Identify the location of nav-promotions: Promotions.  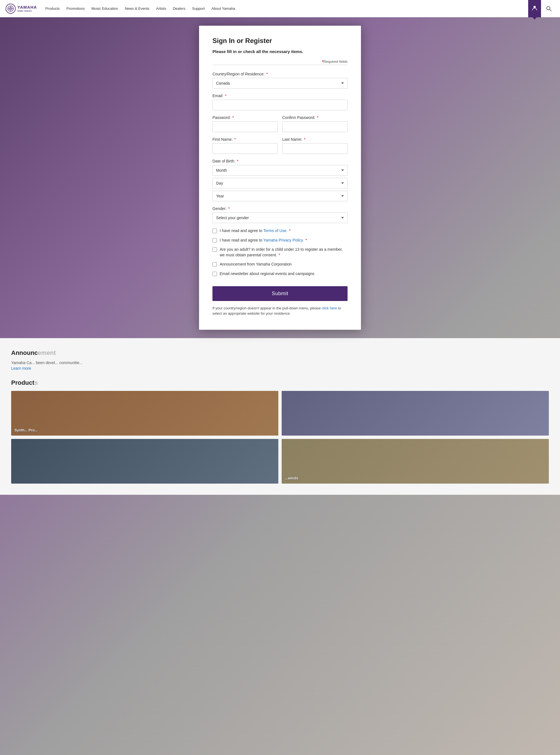
(76, 8).